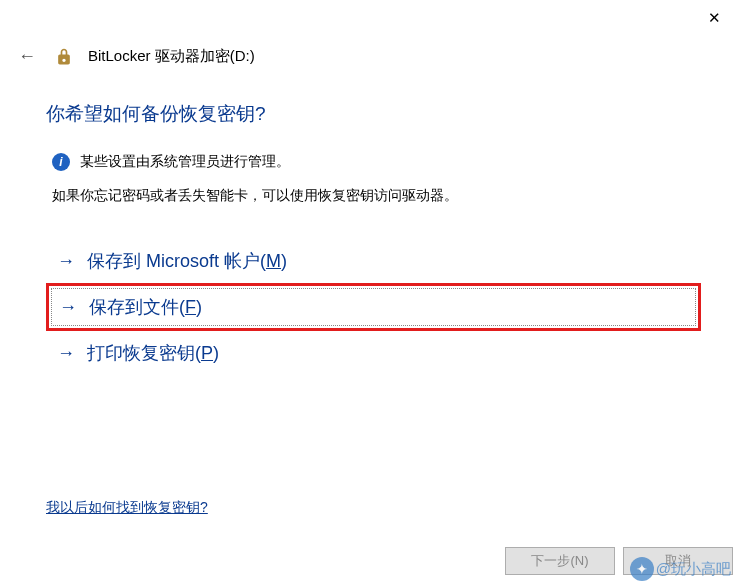  I want to click on cancel-button: 取消, so click(678, 561).